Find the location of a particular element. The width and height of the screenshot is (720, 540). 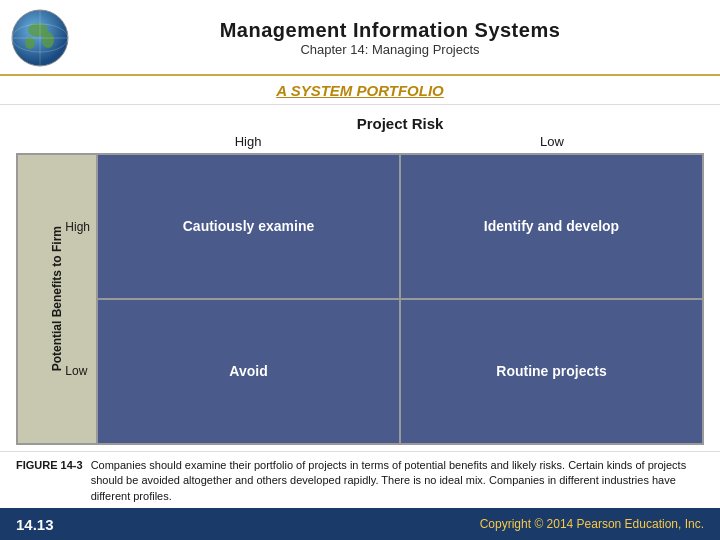

cell-identify-develop: Identify and develop is located at coordinates (550, 226).